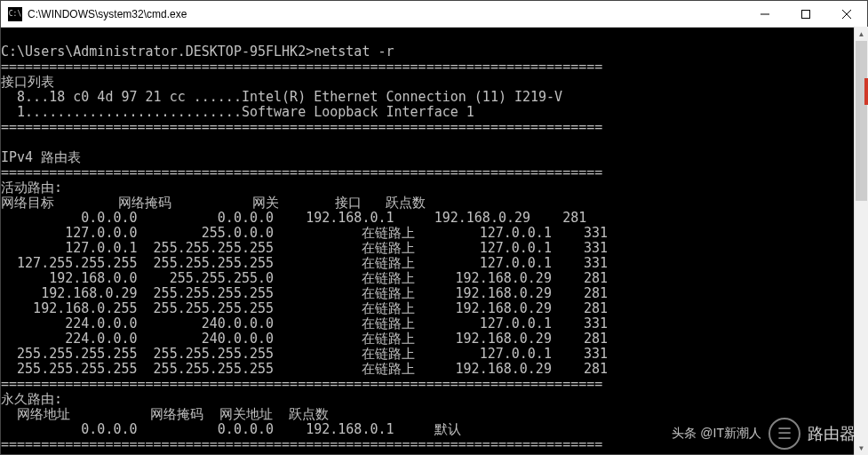 Image resolution: width=868 pixels, height=455 pixels. Describe the element at coordinates (386, 14) in the screenshot. I see `window-title: C:\WINDOWS\system32\cmd.exe` at that location.